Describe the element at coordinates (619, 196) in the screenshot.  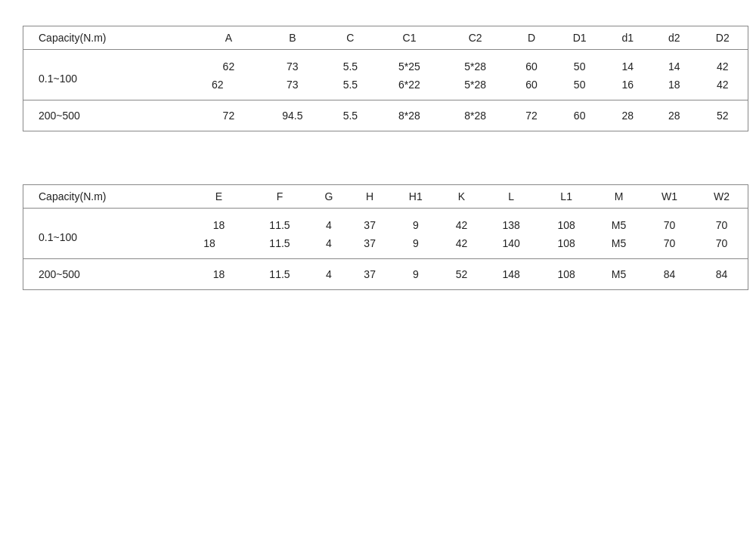
I see `col-header-9: M` at that location.